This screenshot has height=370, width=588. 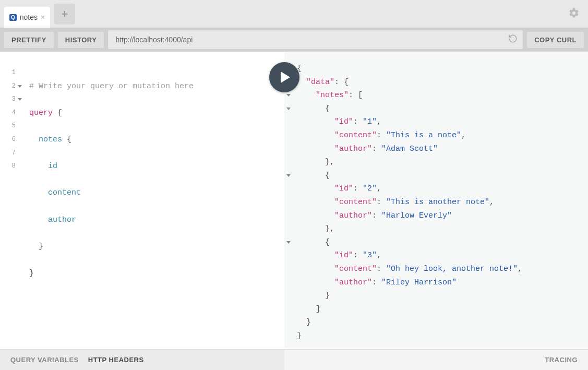 What do you see at coordinates (8, 113) in the screenshot?
I see `line-number: 4` at bounding box center [8, 113].